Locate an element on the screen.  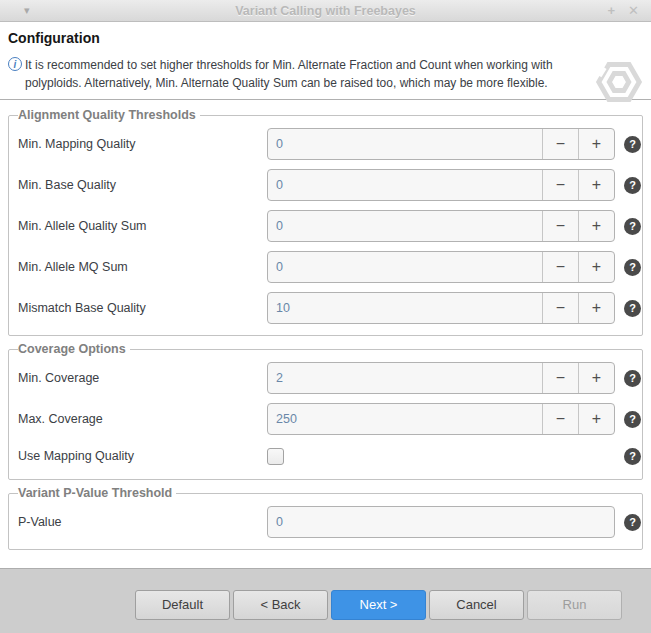
group-title: Variant P-Value Threshold is located at coordinates (97, 493).